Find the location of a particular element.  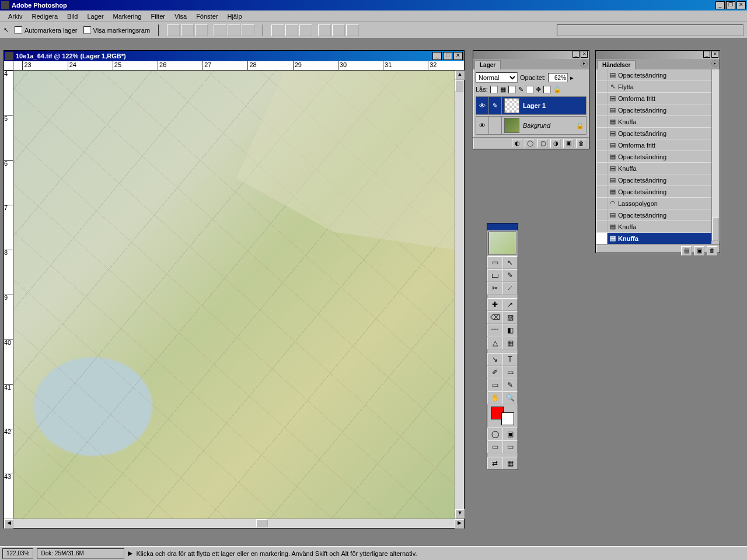

eraser-tool: 〰 is located at coordinates (495, 330).